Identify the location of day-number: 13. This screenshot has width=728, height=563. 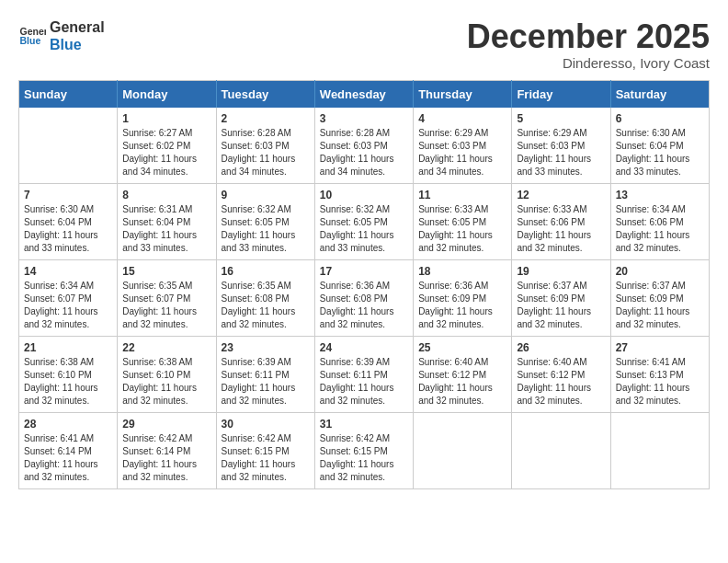
(660, 195).